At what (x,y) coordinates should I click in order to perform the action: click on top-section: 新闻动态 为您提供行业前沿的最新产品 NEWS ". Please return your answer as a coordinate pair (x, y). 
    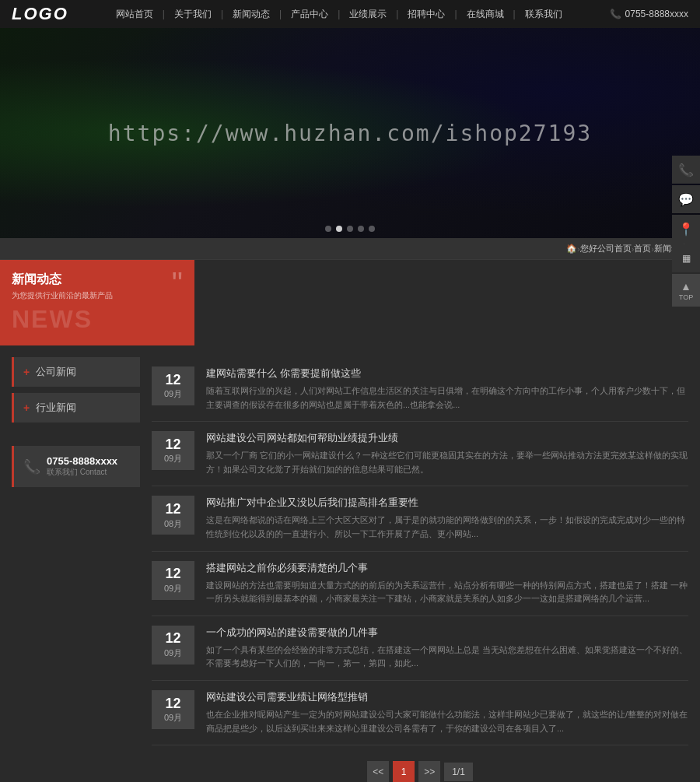
    Looking at the image, I should click on (350, 303).